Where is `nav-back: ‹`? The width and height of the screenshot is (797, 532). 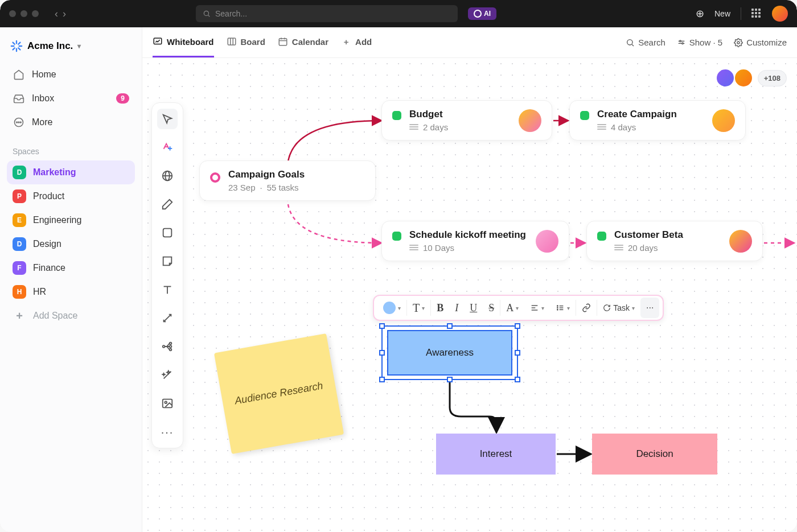 nav-back: ‹ is located at coordinates (56, 14).